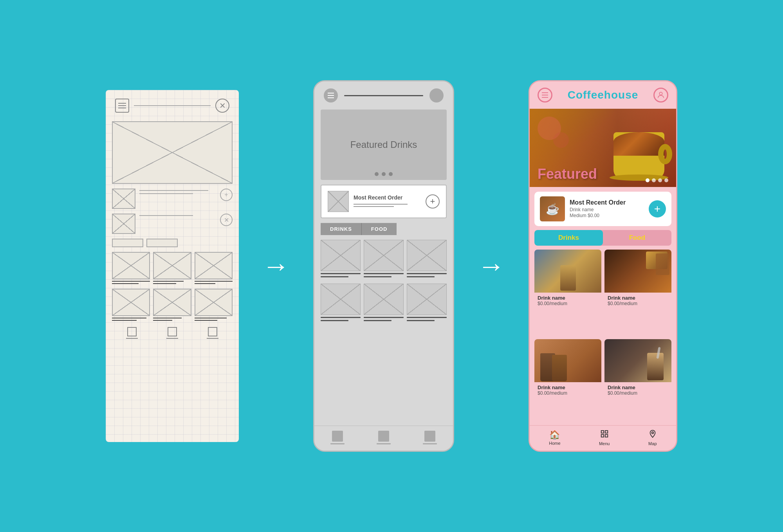 This screenshot has height=532, width=783. Describe the element at coordinates (437, 95) in the screenshot. I see `wf-avatar` at that location.